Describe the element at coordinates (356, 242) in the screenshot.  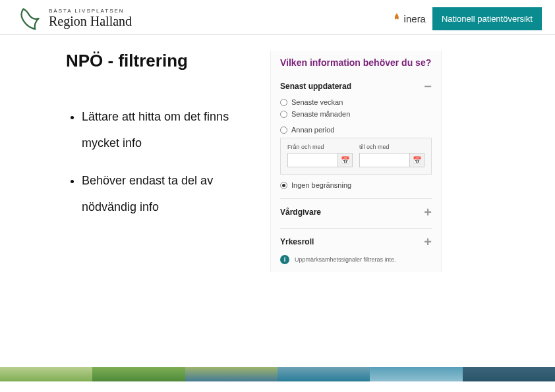
I see `section-role-header: Yrkesroll +` at that location.